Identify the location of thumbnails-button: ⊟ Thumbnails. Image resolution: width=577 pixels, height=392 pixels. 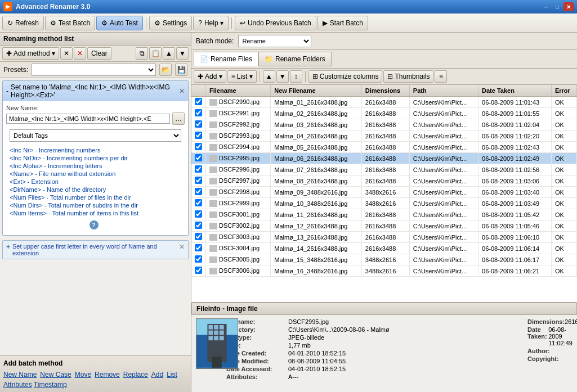
(409, 76).